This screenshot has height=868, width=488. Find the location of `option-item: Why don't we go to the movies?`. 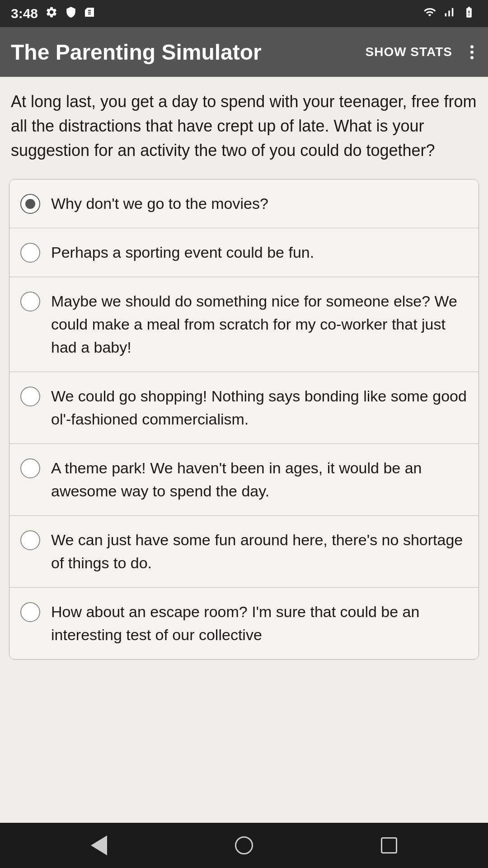

option-item: Why don't we go to the movies? is located at coordinates (244, 204).